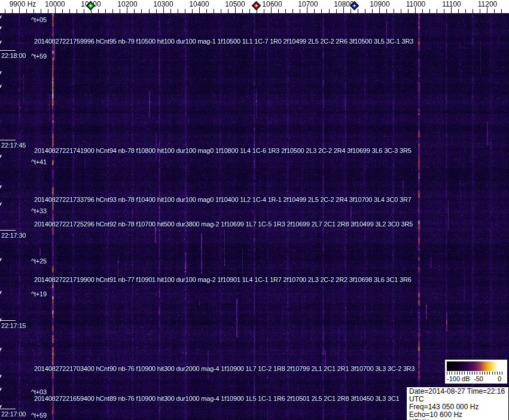 The image size is (509, 420). What do you see at coordinates (39, 162) in the screenshot?
I see `time-offset-marker: ^t+41` at bounding box center [39, 162].